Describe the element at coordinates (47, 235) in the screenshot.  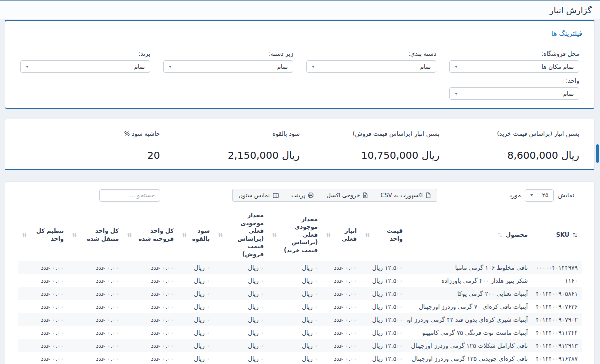
I see `column-label: تنظیم کل واحد` at that location.